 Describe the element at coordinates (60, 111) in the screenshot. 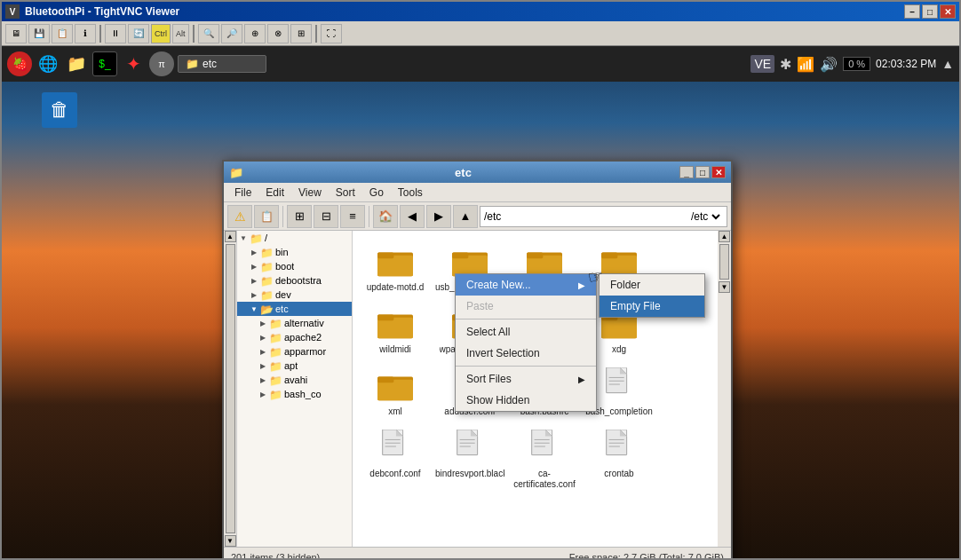

I see `trash-icon: 🗑` at that location.